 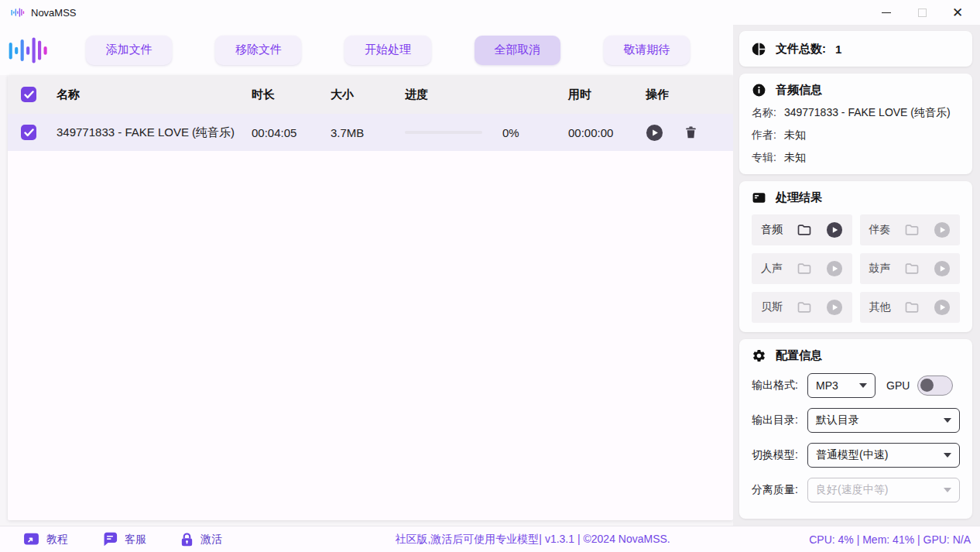 What do you see at coordinates (490, 12) in the screenshot?
I see `title-bar: NovaMSS ✕` at bounding box center [490, 12].